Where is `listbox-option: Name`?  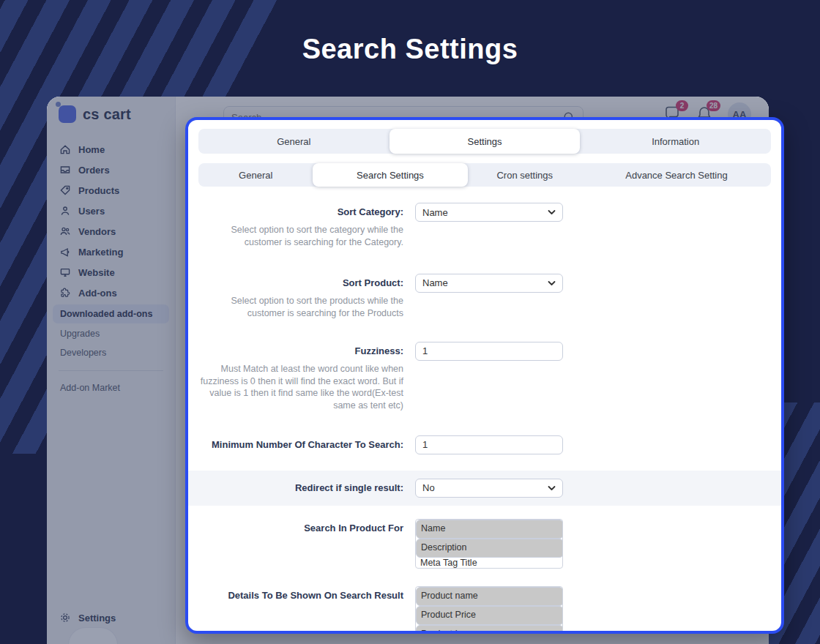 listbox-option: Name is located at coordinates (489, 529).